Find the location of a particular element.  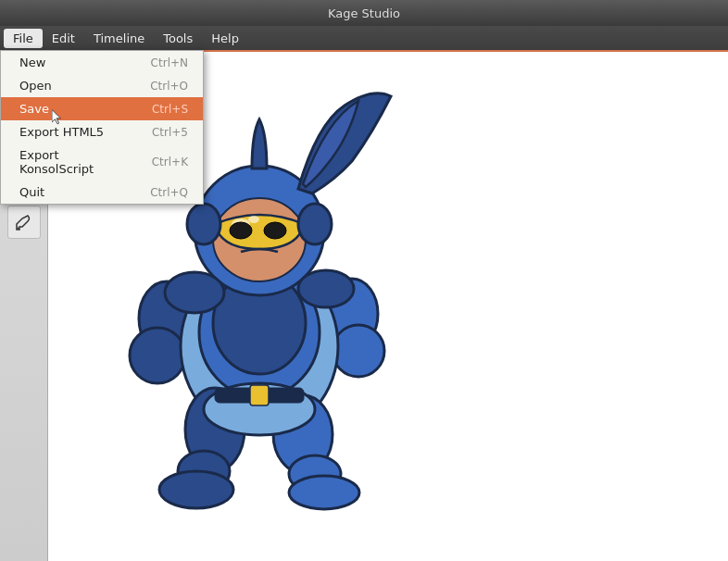

menu-bar: File Edit Timeline Tools Help is located at coordinates (364, 38).